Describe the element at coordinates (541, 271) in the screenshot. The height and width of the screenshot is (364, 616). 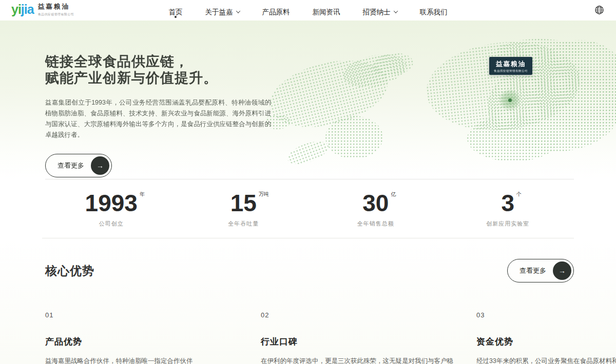
I see `advantages-view-more-button: 查看更多 →` at that location.